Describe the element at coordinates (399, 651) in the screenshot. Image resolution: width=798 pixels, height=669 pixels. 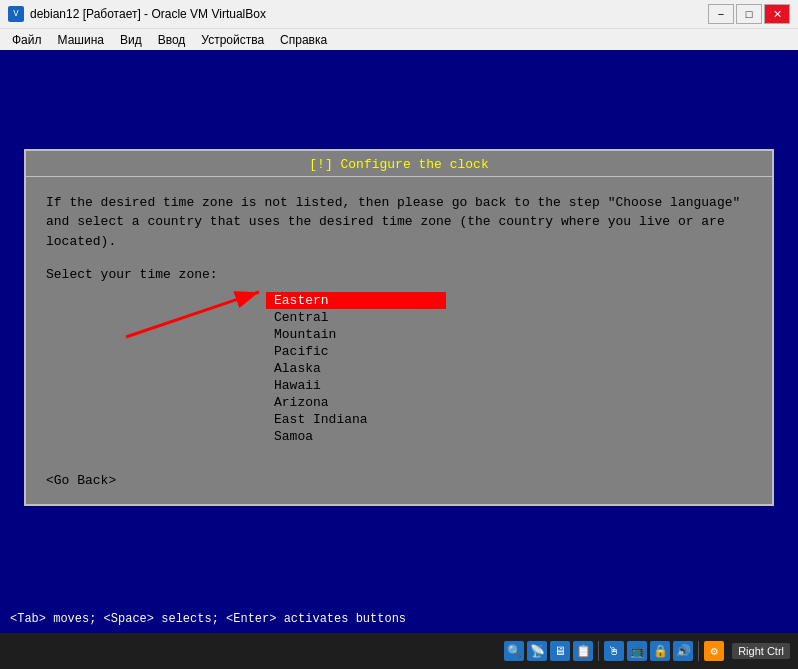
I see `taskbar: 🔍 📡 🖥 📋 🖱 📺 🔒 🔊 ⚙ Right Ctrl` at that location.